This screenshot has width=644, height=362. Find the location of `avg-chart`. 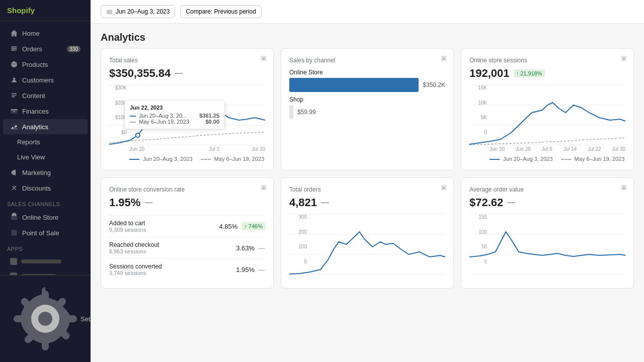

avg-chart is located at coordinates (547, 244).